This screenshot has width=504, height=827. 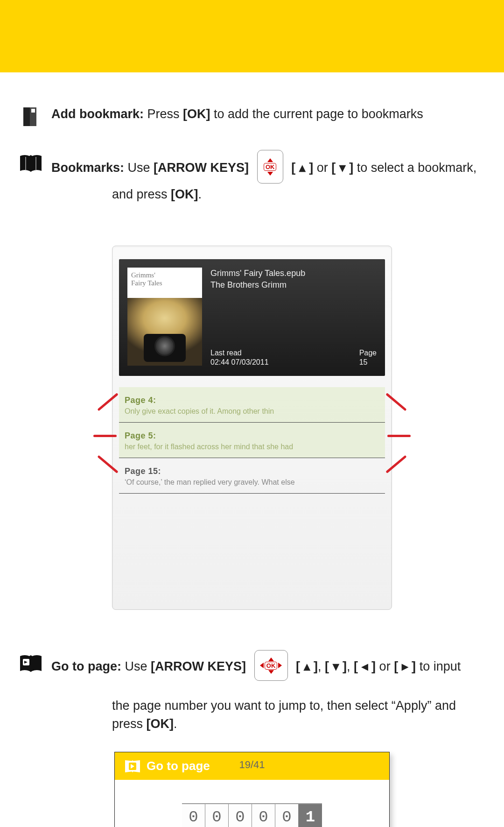 What do you see at coordinates (141, 194) in the screenshot?
I see `text: and press` at bounding box center [141, 194].